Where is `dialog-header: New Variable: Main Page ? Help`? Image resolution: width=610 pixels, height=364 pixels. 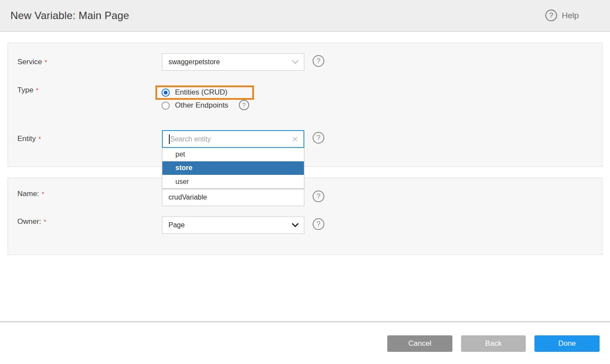 dialog-header: New Variable: Main Page ? Help is located at coordinates (305, 16).